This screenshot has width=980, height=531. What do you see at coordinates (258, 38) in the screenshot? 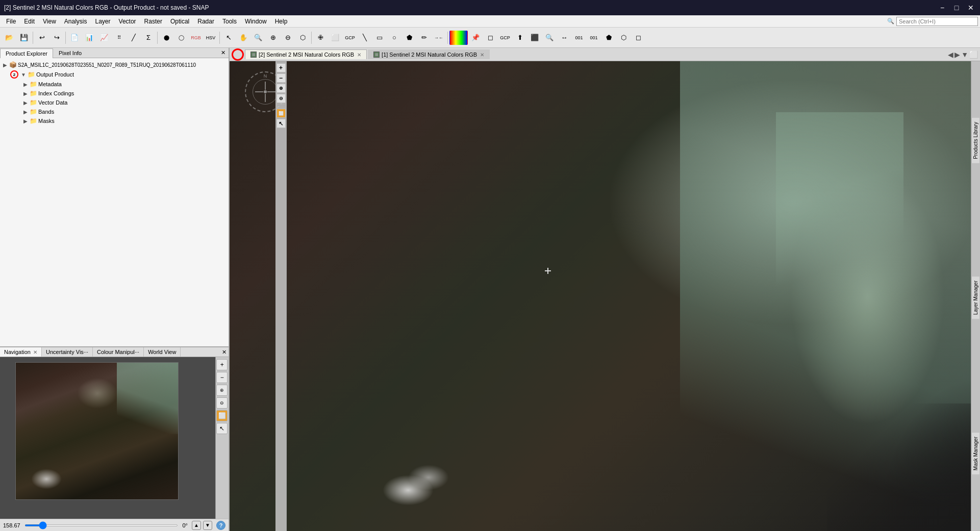
I see `tb-zoom: 🔍` at bounding box center [258, 38].